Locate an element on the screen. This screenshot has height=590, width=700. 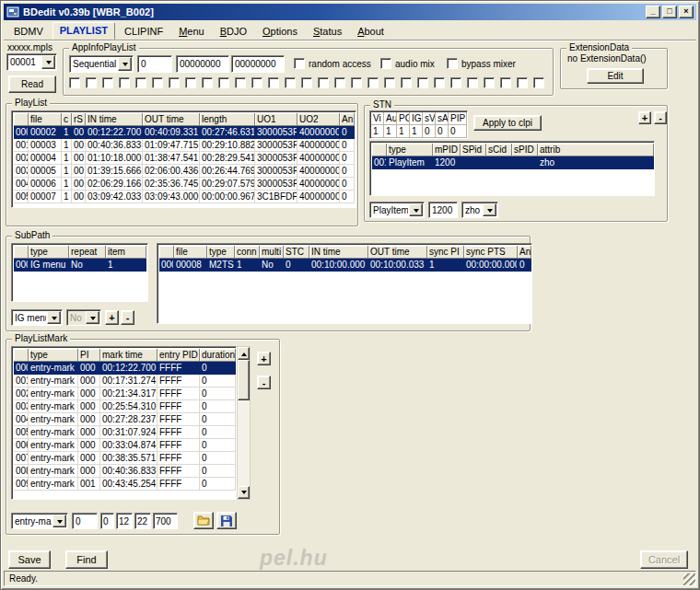
column-header: mark time is located at coordinates (129, 355).